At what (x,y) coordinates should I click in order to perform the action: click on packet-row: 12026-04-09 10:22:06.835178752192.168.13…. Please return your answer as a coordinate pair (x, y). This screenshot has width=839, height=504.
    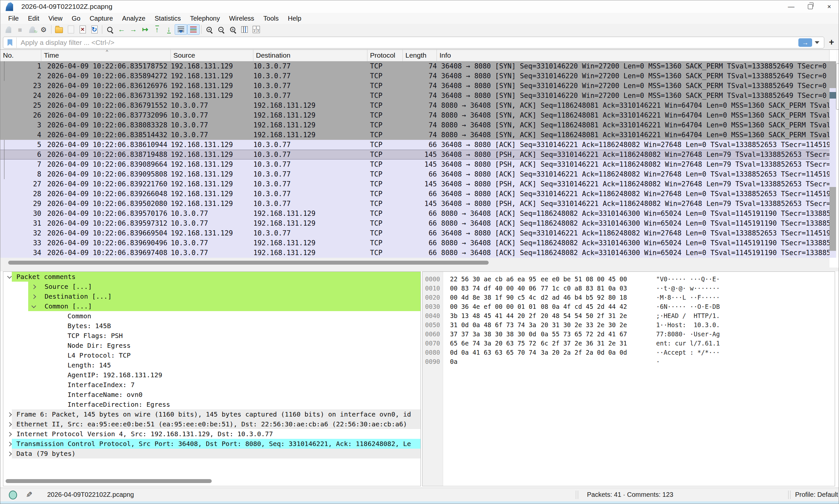
    Looking at the image, I should click on (415, 66).